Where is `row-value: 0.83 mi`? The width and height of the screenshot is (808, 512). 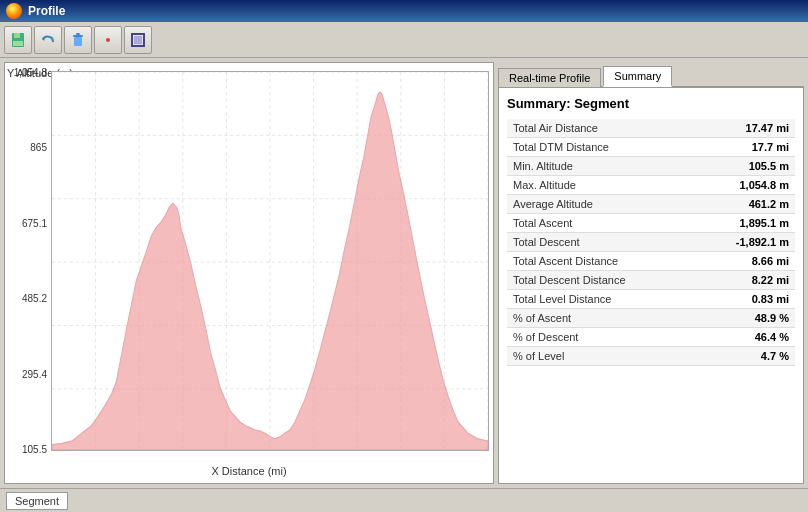 row-value: 0.83 mi is located at coordinates (738, 300).